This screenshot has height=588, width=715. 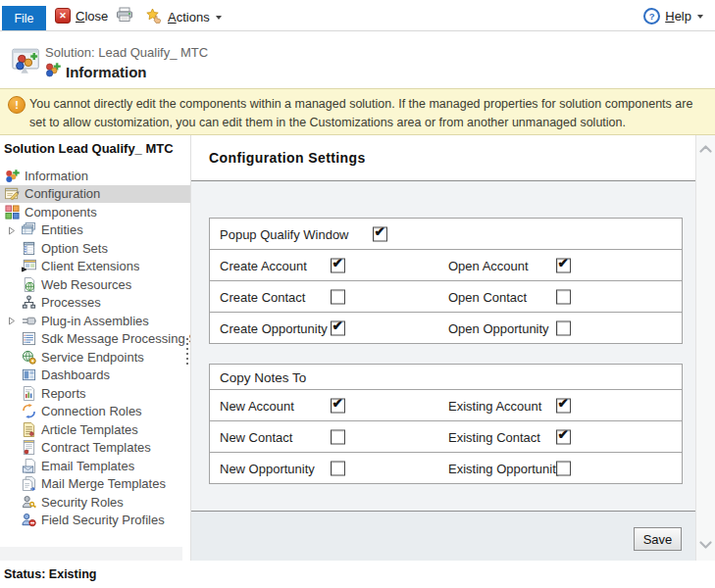 I want to click on vertical-scrollbar, so click(x=705, y=348).